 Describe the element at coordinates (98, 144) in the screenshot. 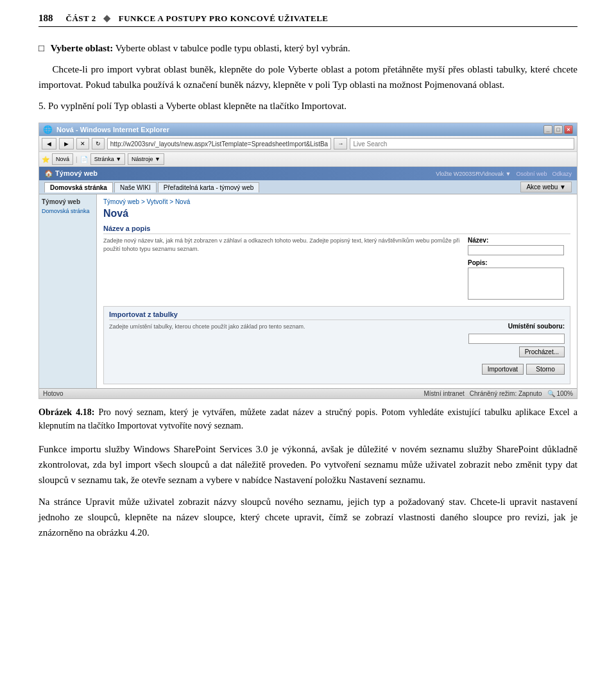

I see `refresh-button: ↻` at that location.